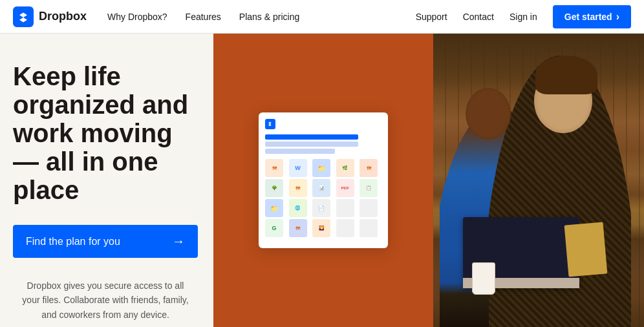  What do you see at coordinates (345, 168) in the screenshot?
I see `file-item: 🌿` at bounding box center [345, 168].